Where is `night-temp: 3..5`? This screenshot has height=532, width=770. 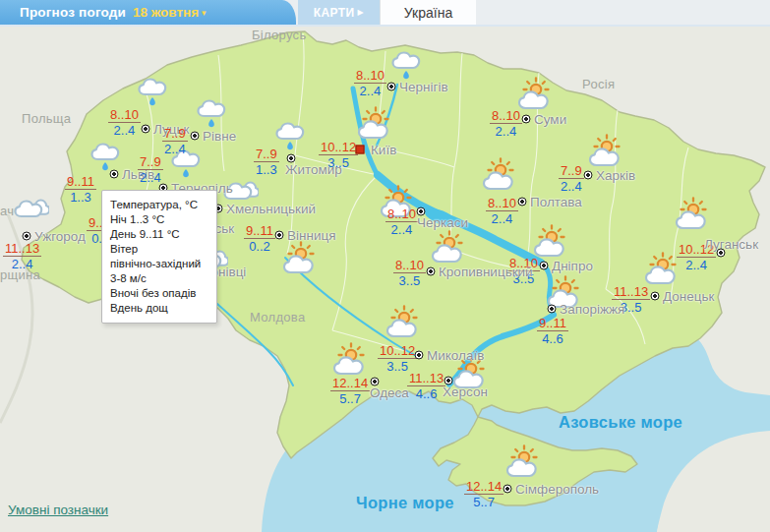
night-temp: 3..5 is located at coordinates (338, 162).